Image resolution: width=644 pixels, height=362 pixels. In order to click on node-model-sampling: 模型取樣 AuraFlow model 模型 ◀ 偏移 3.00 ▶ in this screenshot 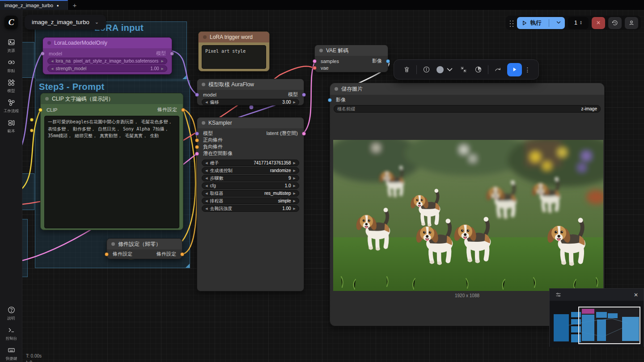, I will do `click(250, 92)`.